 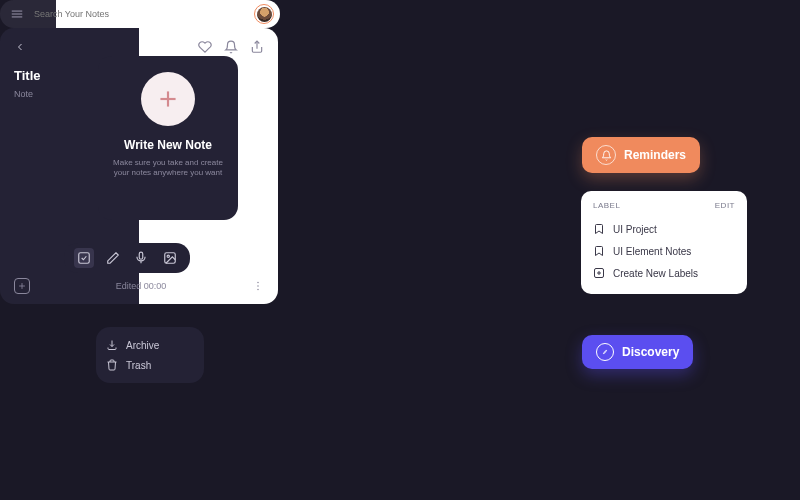 What do you see at coordinates (20, 47) in the screenshot?
I see `back-icon` at bounding box center [20, 47].